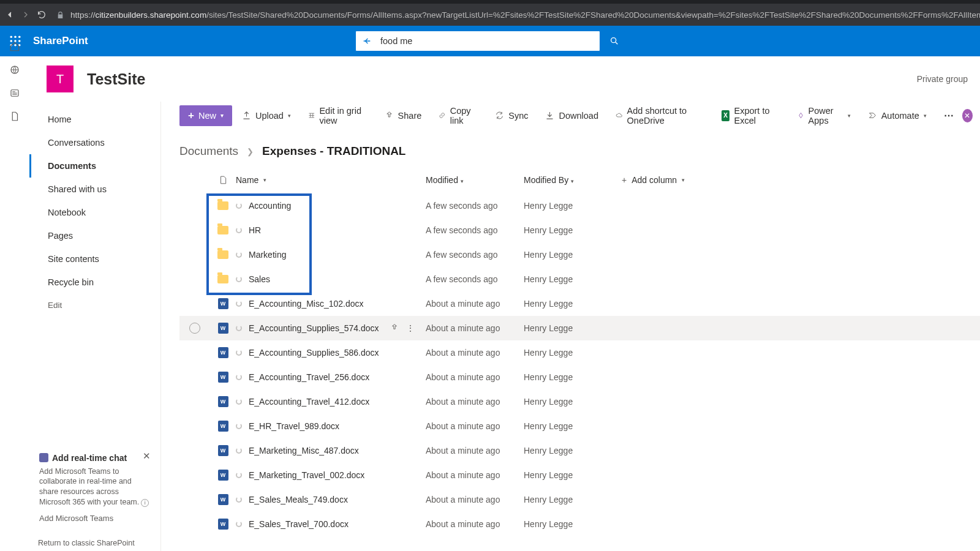 The width and height of the screenshot is (980, 551). Describe the element at coordinates (95, 236) in the screenshot. I see `sidebar-item-pages: Pages` at that location.